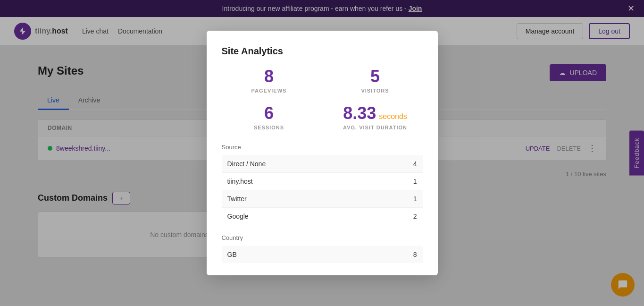 This screenshot has height=306, width=644. I want to click on source-row: Twitter1, so click(322, 198).